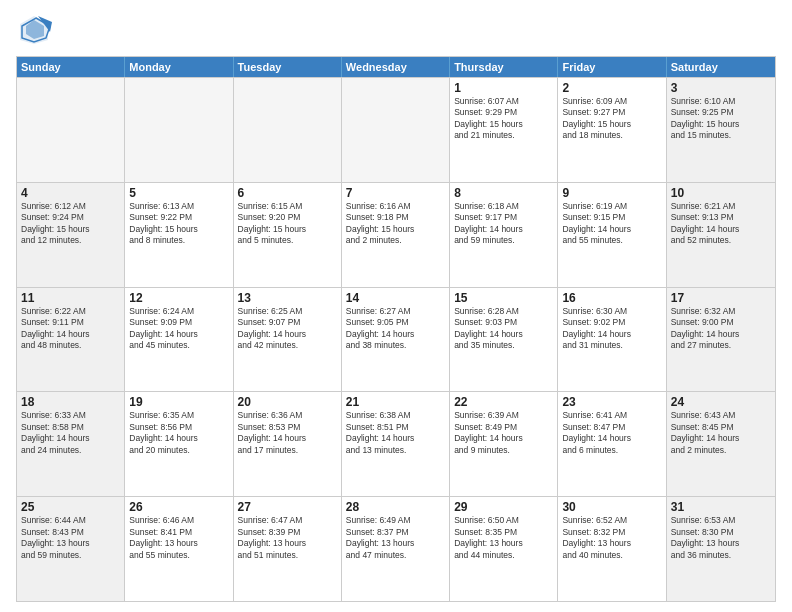 Image resolution: width=792 pixels, height=612 pixels. I want to click on calendar-cell-day-13: 13Sunrise: 6:25 AM Sunset: 9:07 PM Dayli…, so click(288, 340).